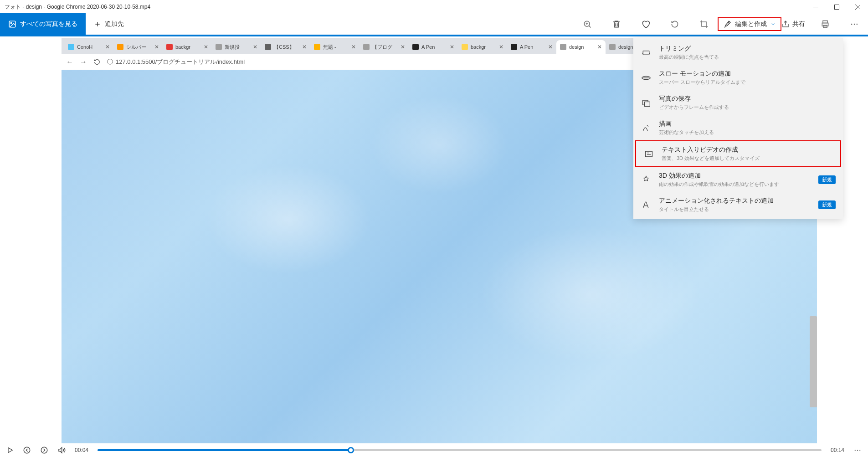  Describe the element at coordinates (747, 108) in the screenshot. I see `menu-item-desc: ビデオからフレームを作成する` at that location.